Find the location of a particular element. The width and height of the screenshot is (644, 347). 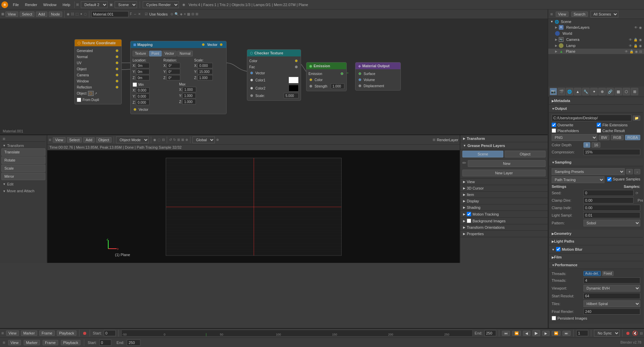

outliner-lamp: ▶ Lamp 👁 🔒 ◉ is located at coordinates (596, 46).